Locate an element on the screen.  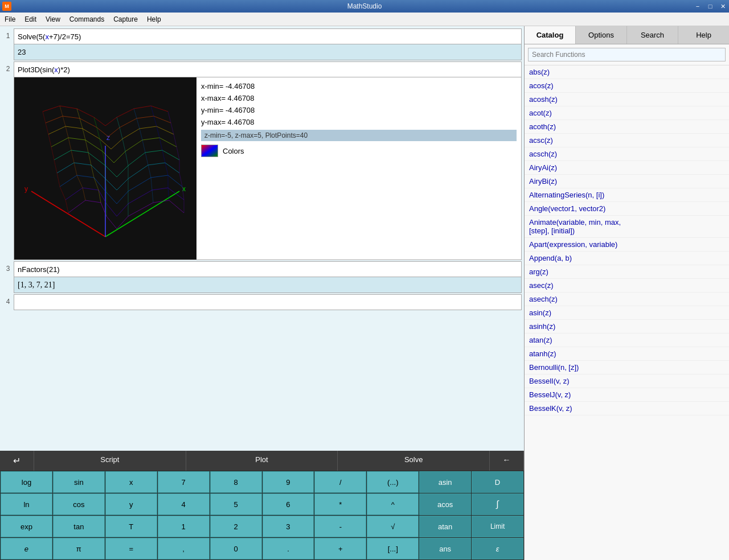
btn-exp: exp is located at coordinates (26, 526).